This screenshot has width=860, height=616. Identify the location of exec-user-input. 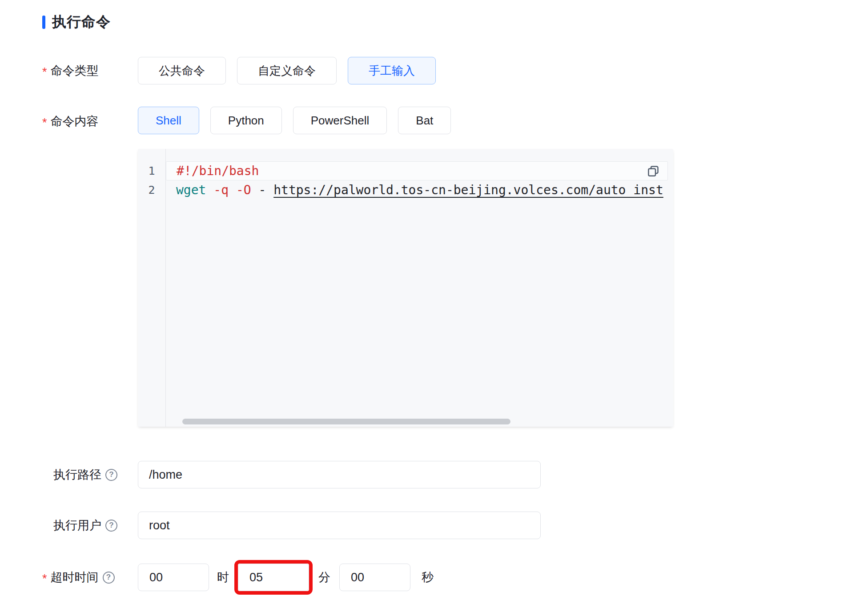
(339, 525).